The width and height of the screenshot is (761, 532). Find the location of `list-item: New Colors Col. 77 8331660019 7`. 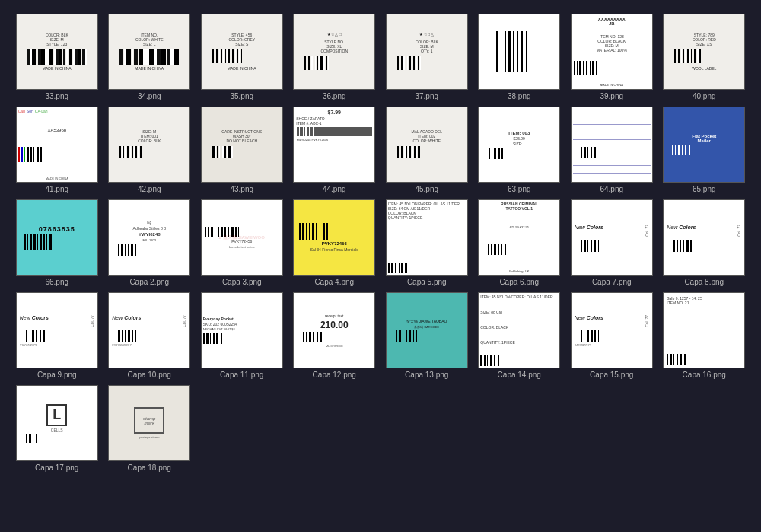

list-item: New Colors Col. 77 8331660019 7 is located at coordinates (150, 336).